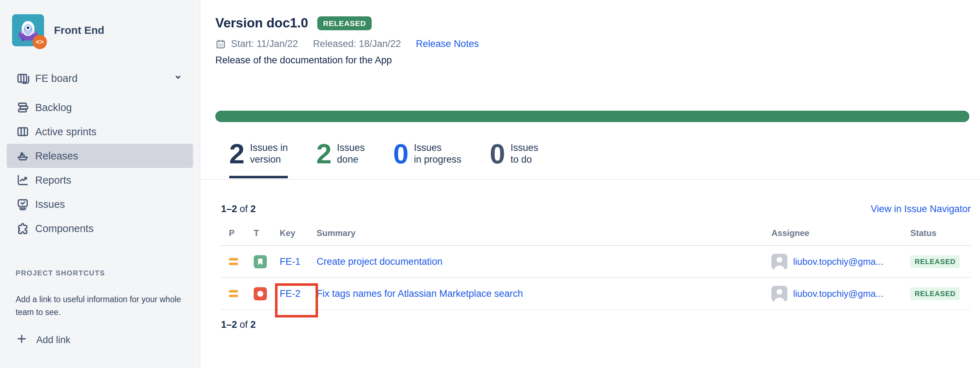 This screenshot has width=980, height=368. What do you see at coordinates (100, 132) in the screenshot?
I see `sidebar-item-active-sprints: Active sprints` at bounding box center [100, 132].